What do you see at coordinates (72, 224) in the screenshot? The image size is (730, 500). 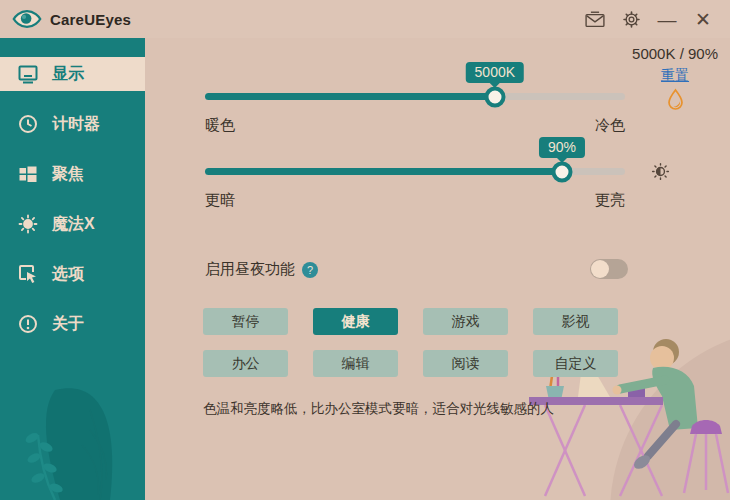 I see `sidebar-item-magic: 魔法X` at bounding box center [72, 224].